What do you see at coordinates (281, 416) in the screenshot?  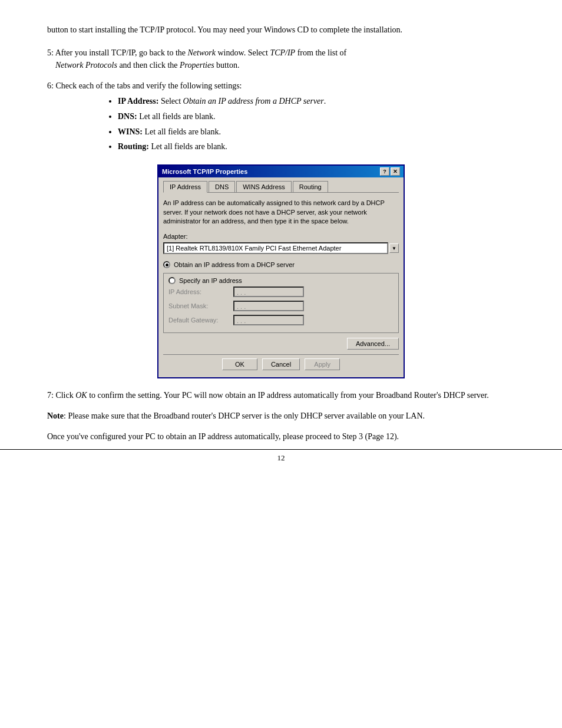 I see `note-section: Note: Please make sure that the Broadban…` at bounding box center [281, 416].